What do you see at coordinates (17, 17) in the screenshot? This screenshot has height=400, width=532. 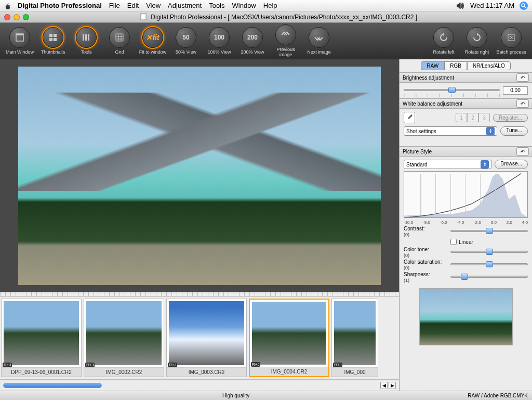 I see `minimize-button` at bounding box center [17, 17].